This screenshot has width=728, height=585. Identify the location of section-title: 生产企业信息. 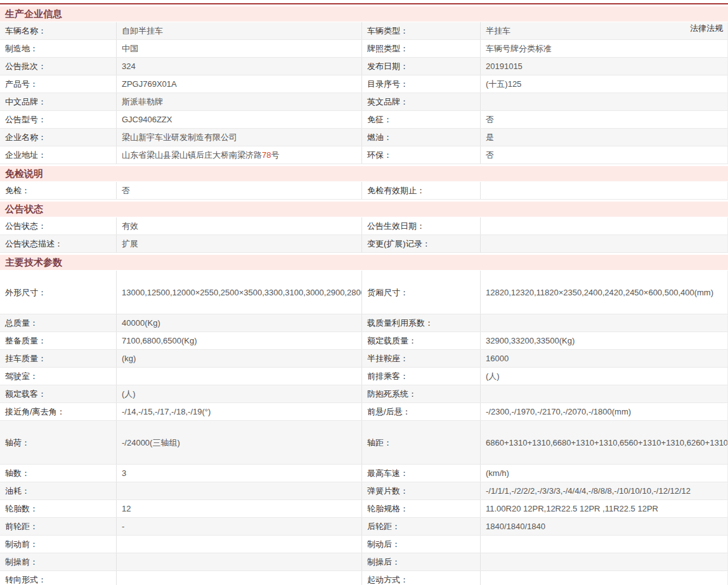
(34, 14).